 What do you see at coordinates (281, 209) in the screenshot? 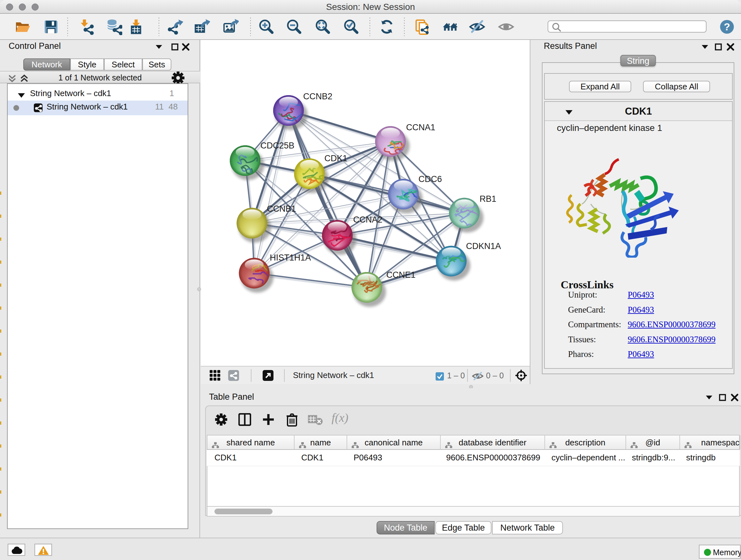
I see `svg-text: CCNB1` at bounding box center [281, 209].